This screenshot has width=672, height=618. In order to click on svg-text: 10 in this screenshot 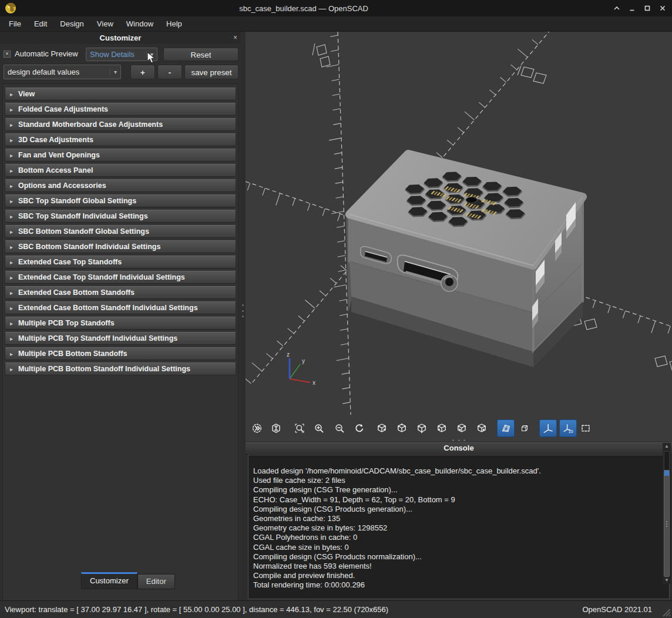, I will do `click(571, 431)`.